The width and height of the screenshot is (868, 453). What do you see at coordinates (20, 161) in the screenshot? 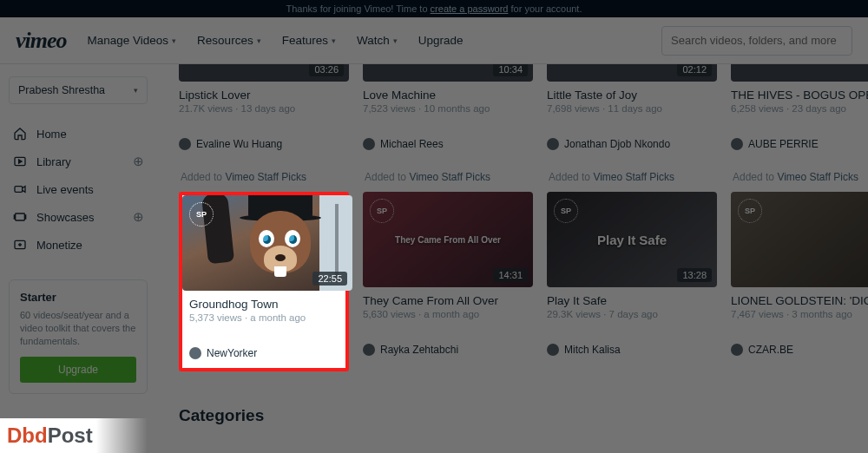
I see `library-icon` at bounding box center [20, 161].